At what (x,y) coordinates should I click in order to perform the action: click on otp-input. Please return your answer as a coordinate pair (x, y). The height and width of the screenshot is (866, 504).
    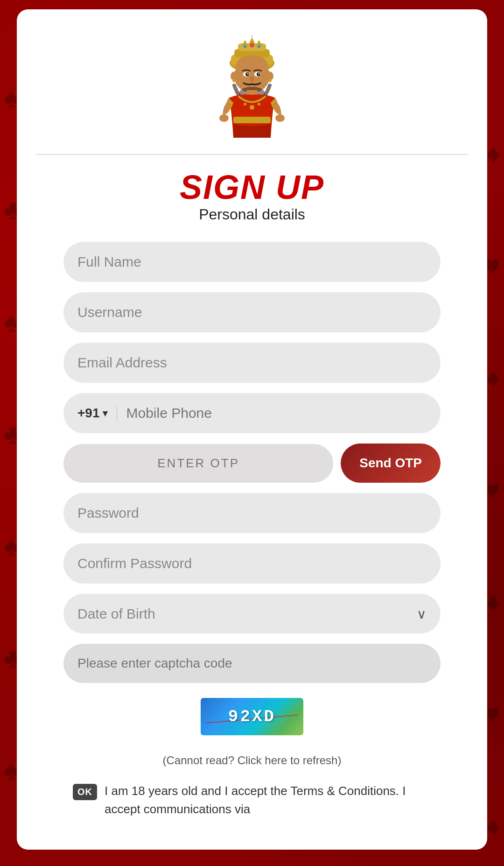
    Looking at the image, I should click on (198, 463).